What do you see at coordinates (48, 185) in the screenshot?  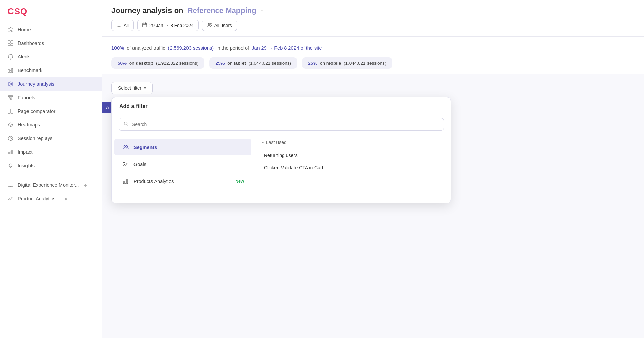 I see `sidebar-item-label: Digital Experience Monitor...` at bounding box center [48, 185].